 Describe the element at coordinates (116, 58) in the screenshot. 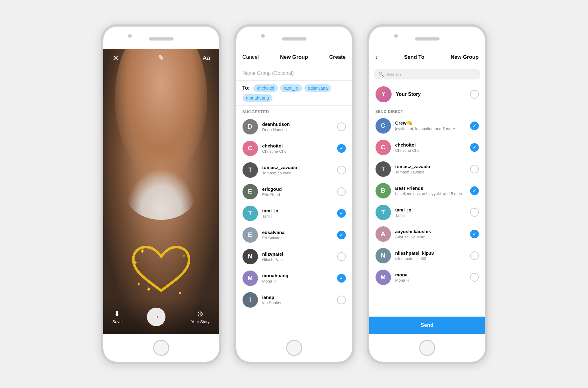

I see `close-button: ✕` at that location.